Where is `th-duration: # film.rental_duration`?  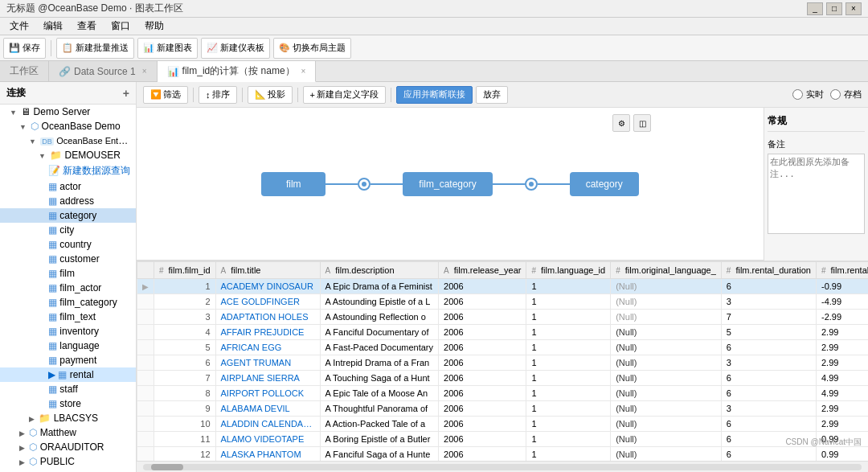 th-duration: # film.rental_duration is located at coordinates (768, 270).